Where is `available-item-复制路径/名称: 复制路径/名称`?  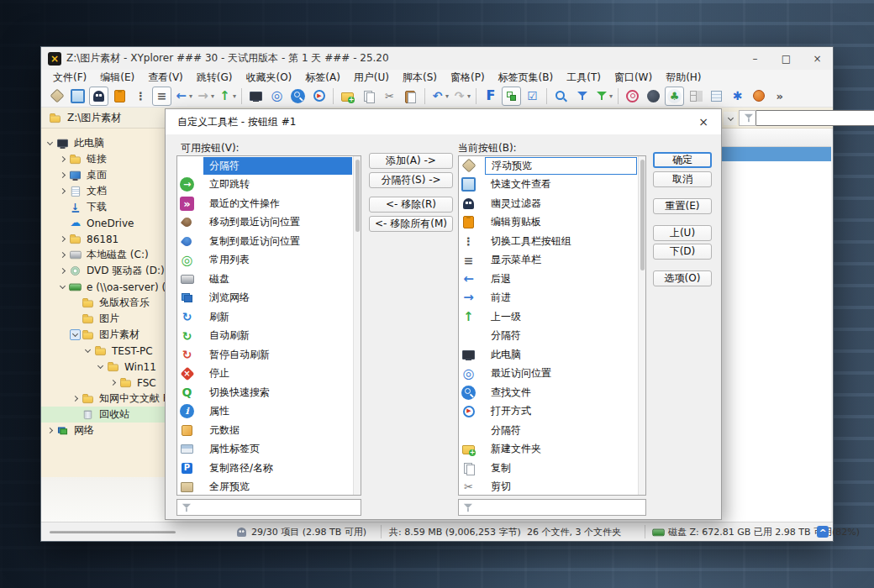
available-item-复制路径/名称: 复制路径/名称 is located at coordinates (269, 469).